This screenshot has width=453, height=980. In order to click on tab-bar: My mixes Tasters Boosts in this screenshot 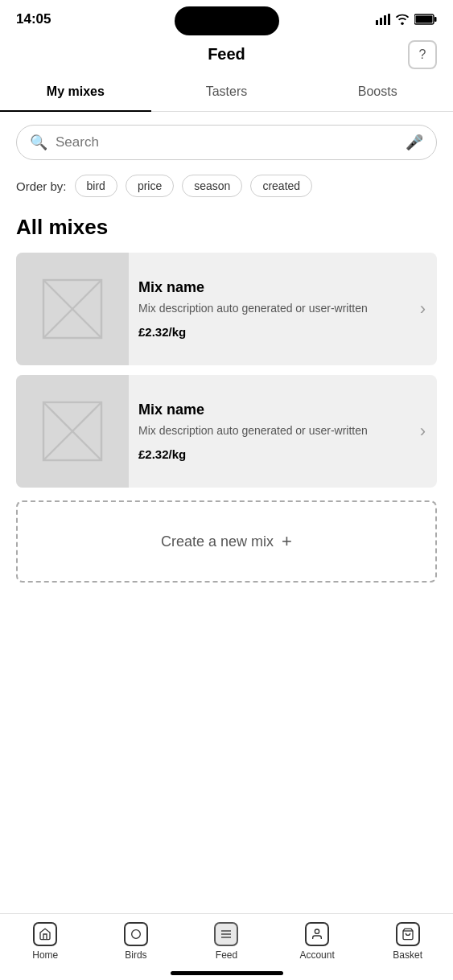, I will do `click(227, 93)`.